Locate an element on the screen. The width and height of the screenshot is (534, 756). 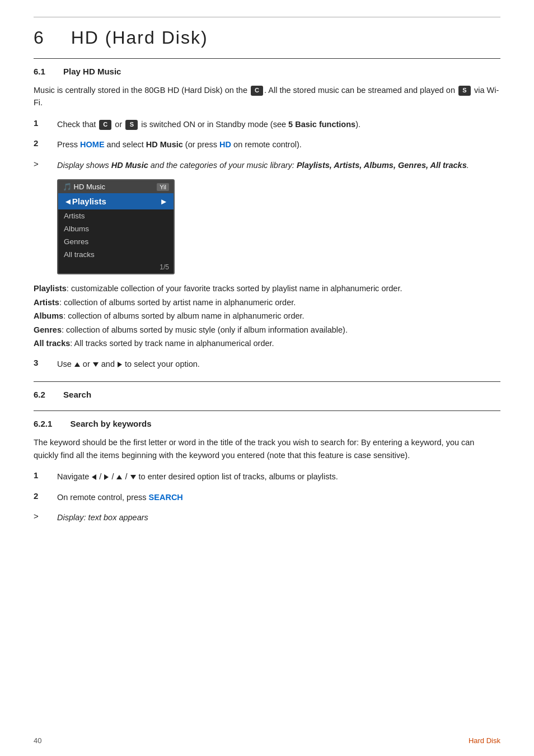
step-6-2-1-num-2: 2 is located at coordinates (45, 496).